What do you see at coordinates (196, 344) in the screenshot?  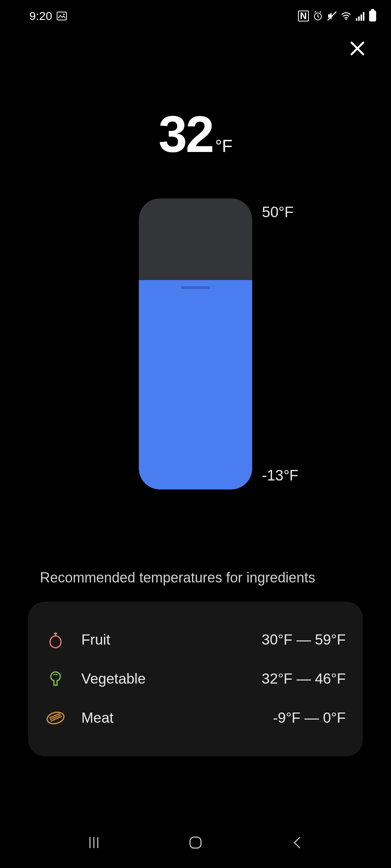 I see `temperature-slider-container: 50°F -13°F` at bounding box center [196, 344].